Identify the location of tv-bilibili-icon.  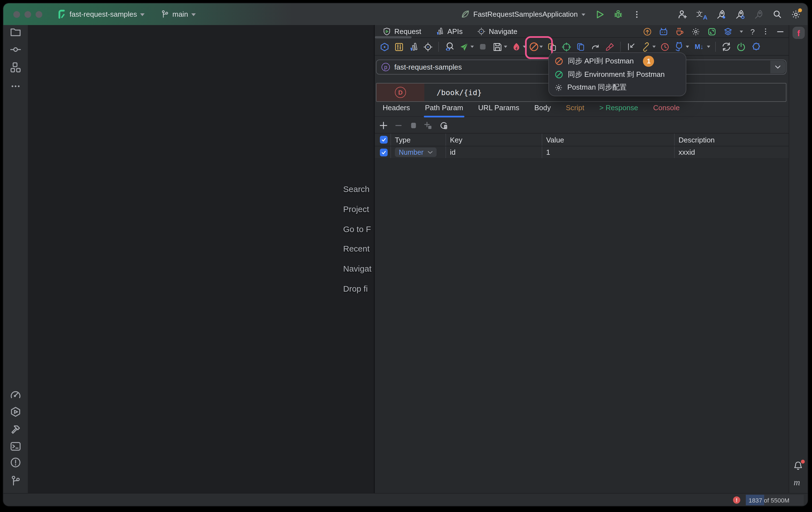
(664, 31).